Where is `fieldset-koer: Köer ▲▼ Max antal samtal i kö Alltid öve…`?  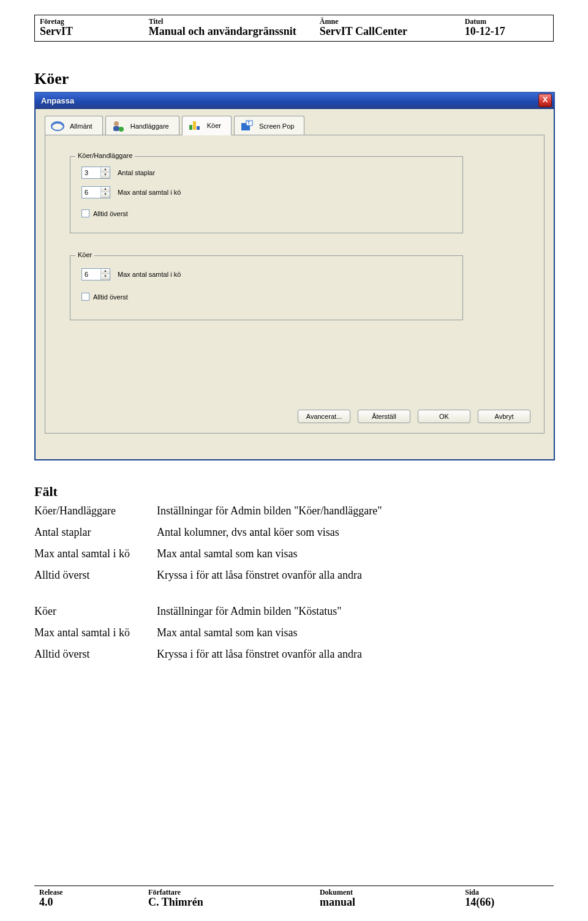 fieldset-koer: Köer ▲▼ Max antal samtal i kö Alltid öve… is located at coordinates (266, 288).